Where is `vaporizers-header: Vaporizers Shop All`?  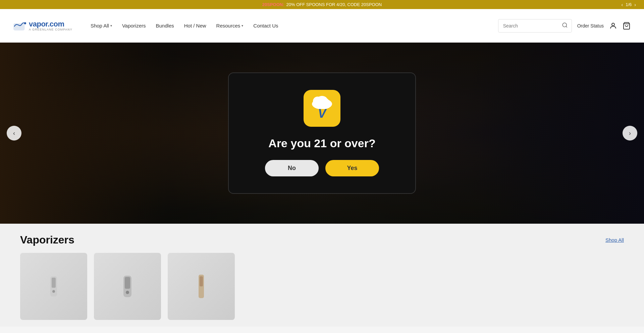
vaporizers-header: Vaporizers Shop All is located at coordinates (322, 240).